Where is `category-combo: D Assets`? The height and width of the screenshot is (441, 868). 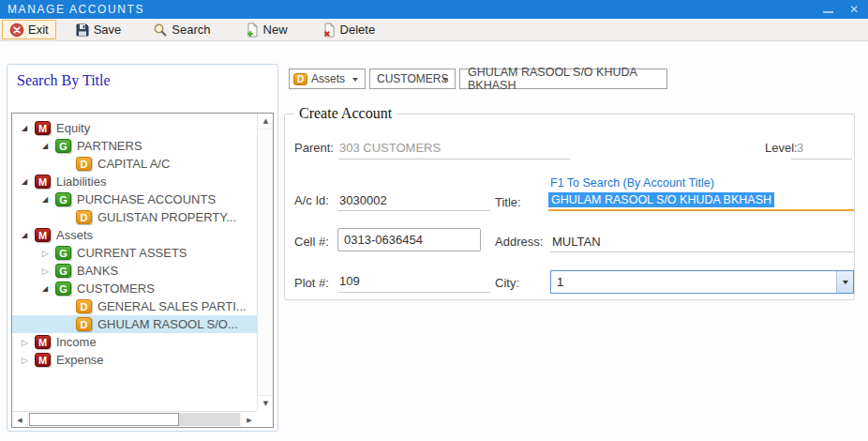
category-combo: D Assets is located at coordinates (327, 79).